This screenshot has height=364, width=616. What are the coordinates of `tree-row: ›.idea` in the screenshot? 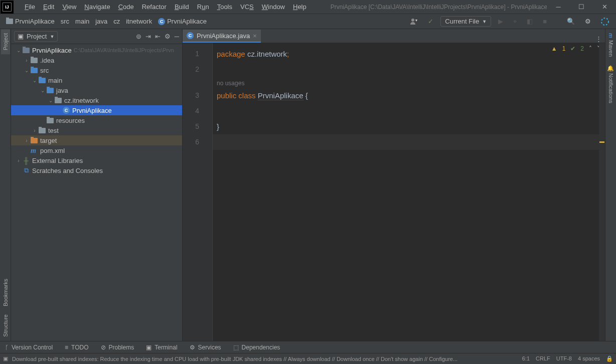 It's located at (96, 60).